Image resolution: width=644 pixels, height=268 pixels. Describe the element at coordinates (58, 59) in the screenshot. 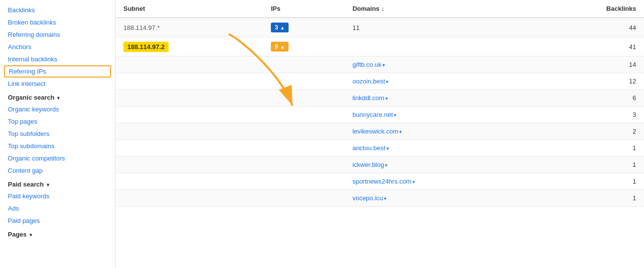

I see `sidebar-item-internal-backlinks: Internal backlinks` at that location.